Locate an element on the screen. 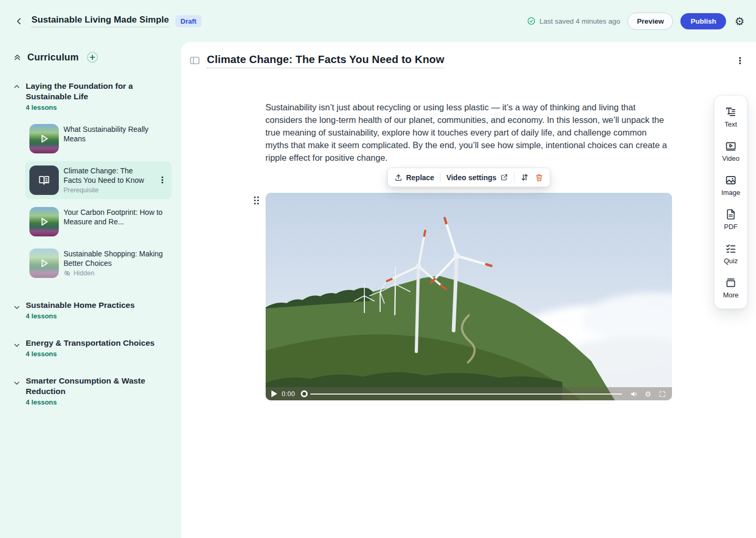 This screenshot has height=538, width=756. lesson-item-climate-change: Climate Change: The Facts You Need to Kn… is located at coordinates (99, 180).